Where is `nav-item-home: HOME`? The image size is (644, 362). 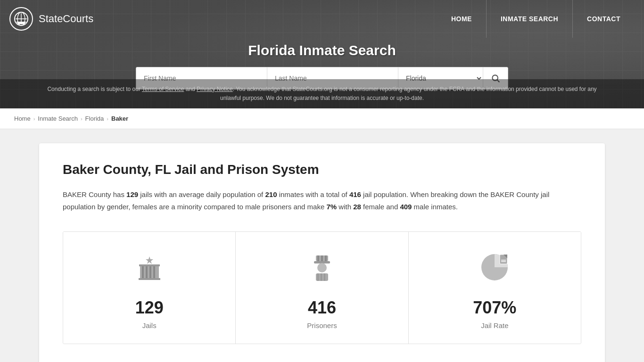 nav-item-home: HOME is located at coordinates (462, 19).